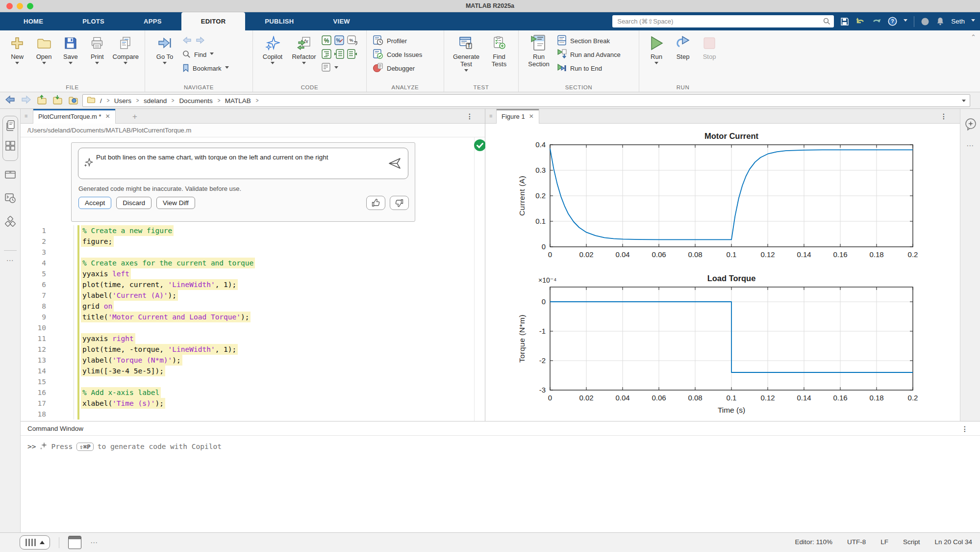 Image resolution: width=980 pixels, height=552 pixels. Describe the element at coordinates (238, 101) in the screenshot. I see `breadcrumb-item: MATLAB` at that location.